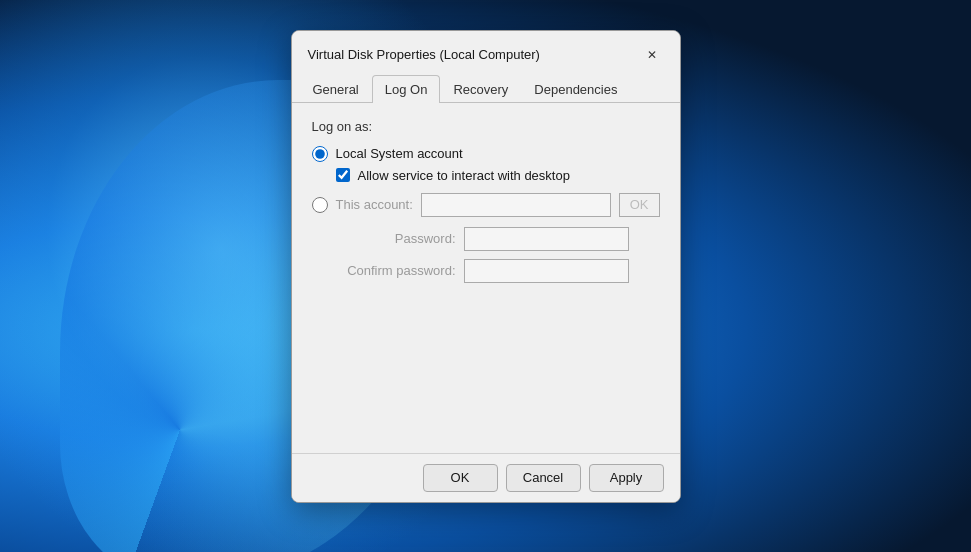 This screenshot has height=552, width=971. I want to click on dialog-footer: OK Cancel Apply, so click(486, 478).